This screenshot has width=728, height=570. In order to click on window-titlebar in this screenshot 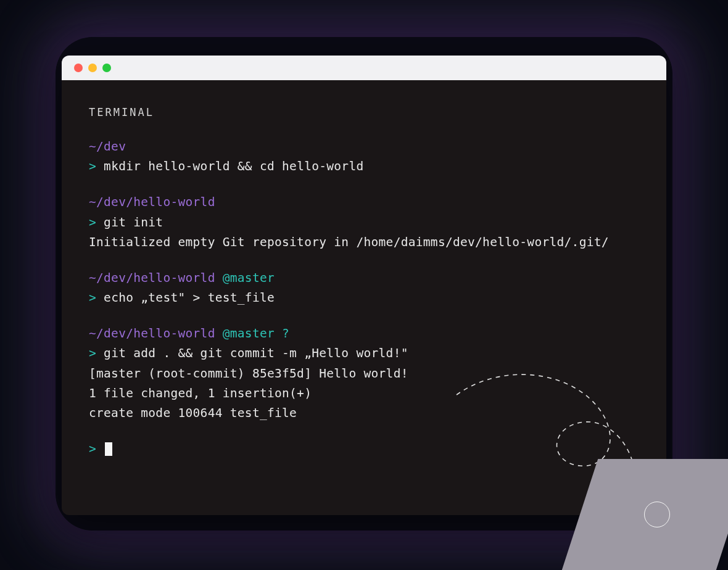, I will do `click(364, 68)`.